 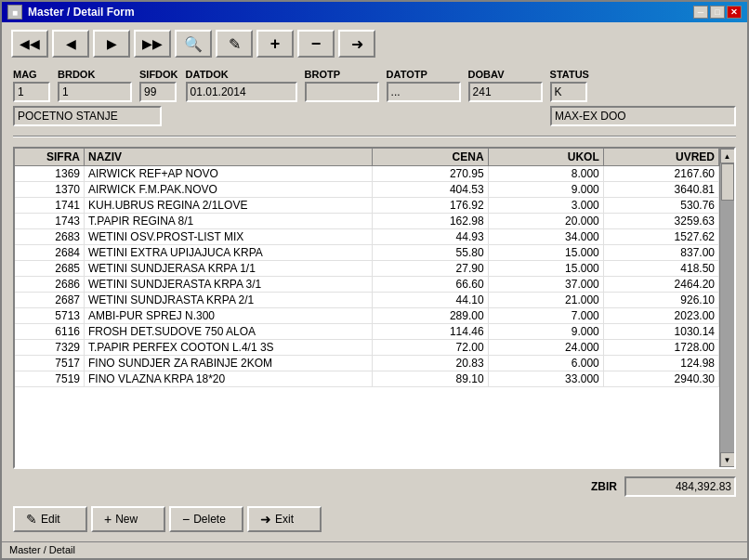 What do you see at coordinates (186, 519) in the screenshot?
I see `delete-icon: −` at bounding box center [186, 519].